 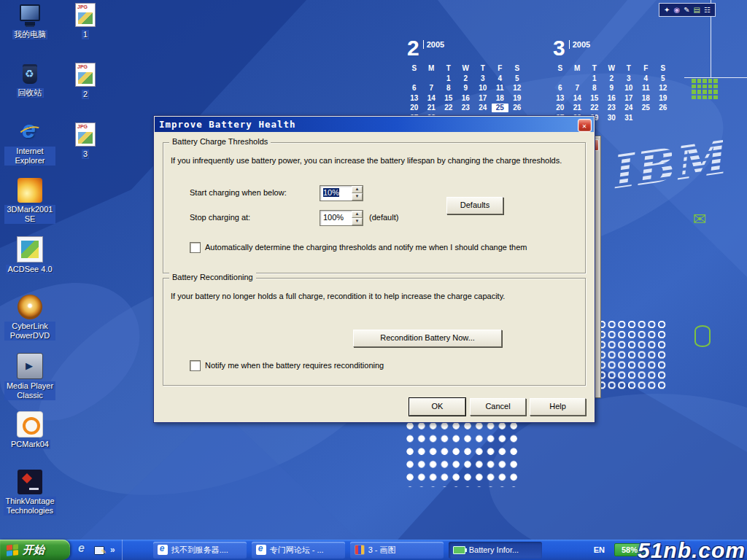 I want to click on calendar-day-header: F, so click(x=646, y=69).